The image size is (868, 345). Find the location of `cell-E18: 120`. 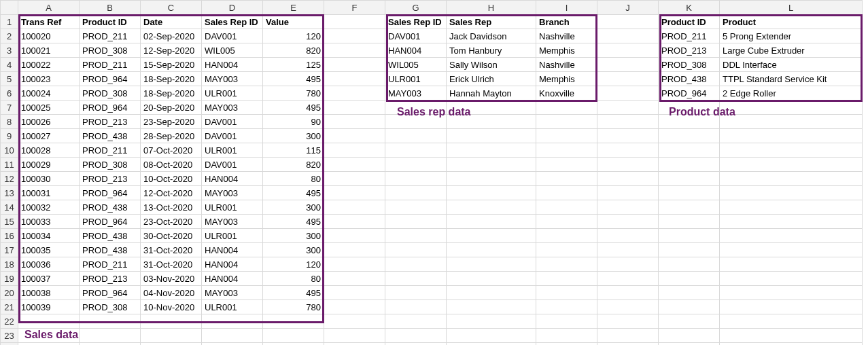

cell-E18: 120 is located at coordinates (294, 265).